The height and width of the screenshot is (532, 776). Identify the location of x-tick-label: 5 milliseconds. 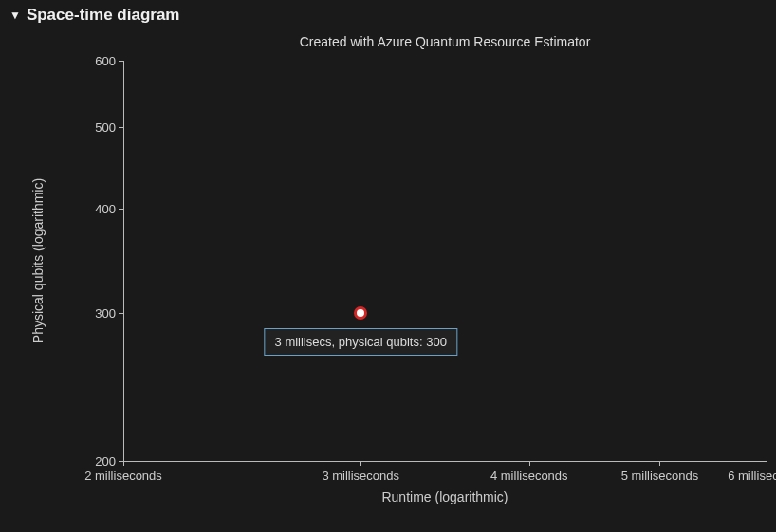
(660, 476).